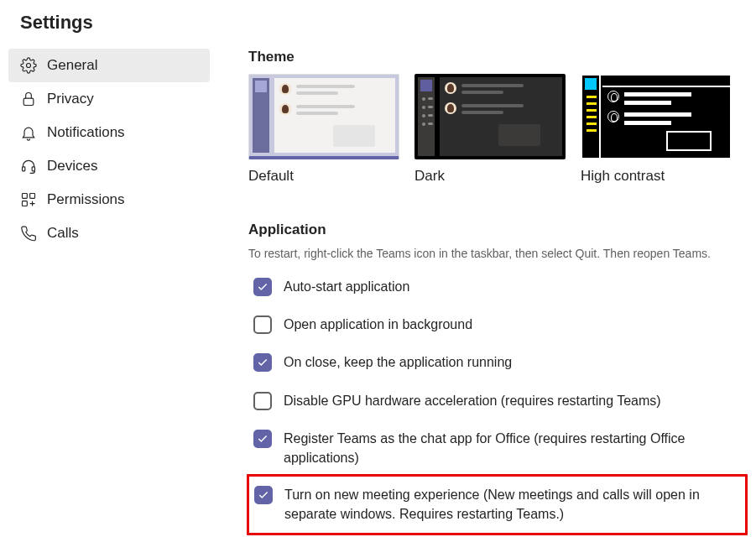 The height and width of the screenshot is (537, 756). Describe the element at coordinates (497, 504) in the screenshot. I see `highlighted-setting-box: Turn on new meeting experience (New meet…` at that location.